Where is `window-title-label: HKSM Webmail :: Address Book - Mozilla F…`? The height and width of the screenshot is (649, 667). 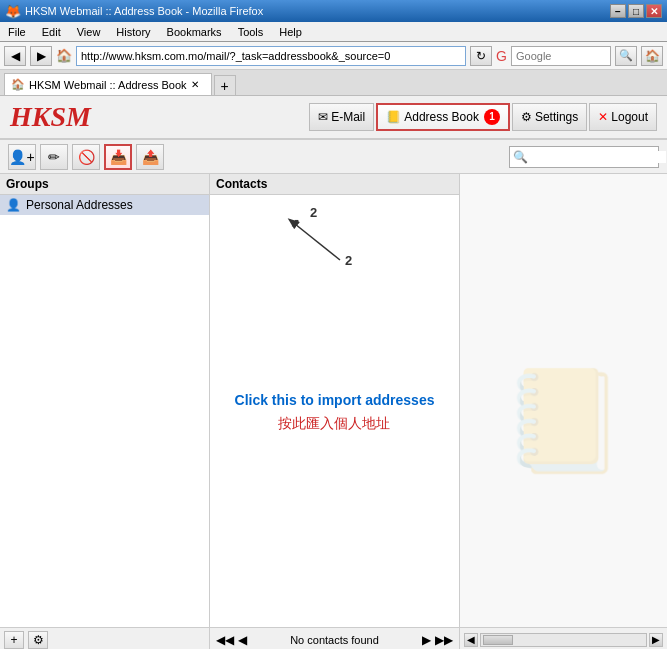
window-title-label: HKSM Webmail :: Address Book - Mozilla F… is located at coordinates (144, 11).